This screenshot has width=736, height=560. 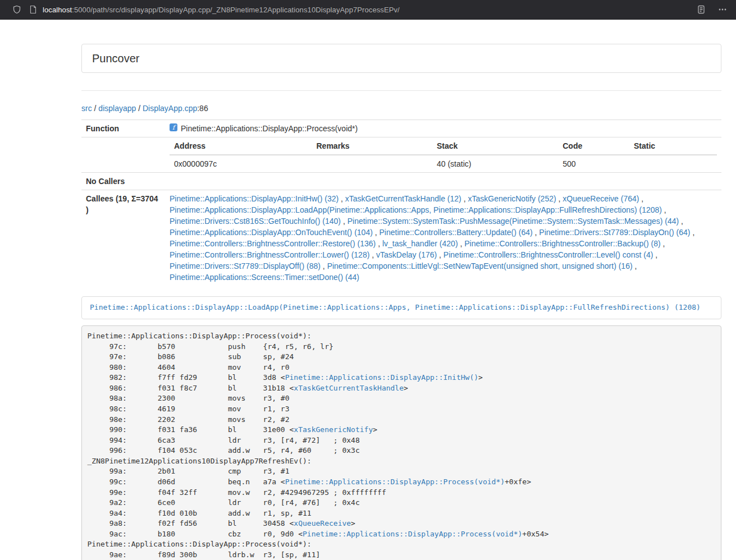 What do you see at coordinates (255, 221) in the screenshot?
I see `callee-link: Pinetime::Drivers::Cst816S::GetTouchInfo…` at bounding box center [255, 221].